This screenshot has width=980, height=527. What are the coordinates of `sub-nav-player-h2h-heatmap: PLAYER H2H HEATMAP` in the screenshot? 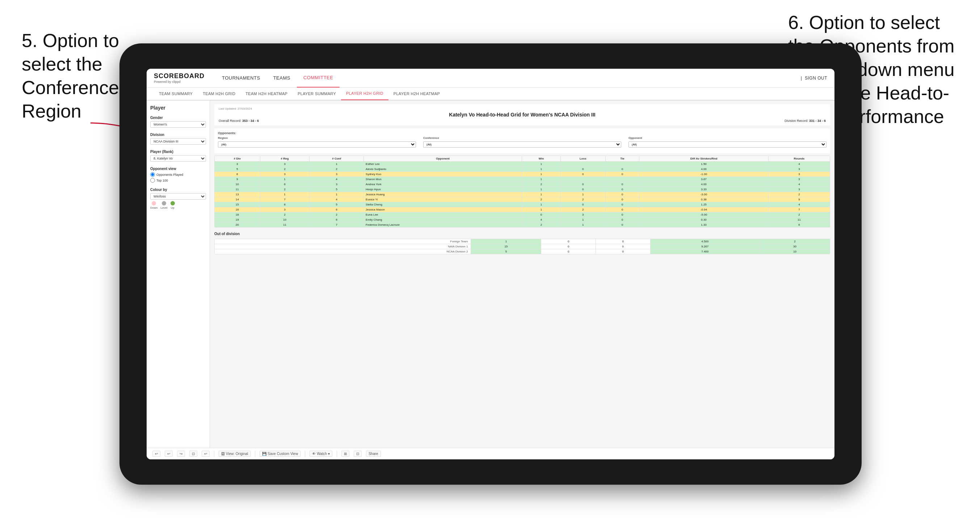 It's located at (417, 94).